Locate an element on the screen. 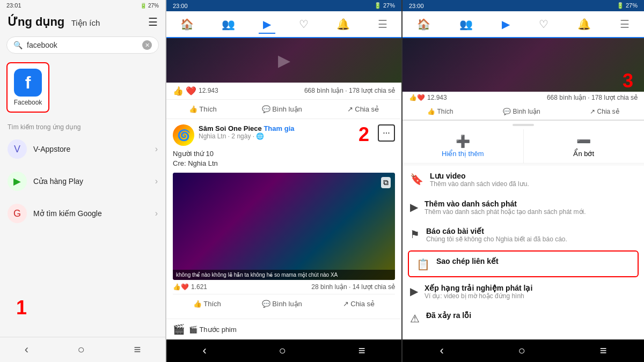  p1-subtitle: Tiện ích is located at coordinates (86, 23).